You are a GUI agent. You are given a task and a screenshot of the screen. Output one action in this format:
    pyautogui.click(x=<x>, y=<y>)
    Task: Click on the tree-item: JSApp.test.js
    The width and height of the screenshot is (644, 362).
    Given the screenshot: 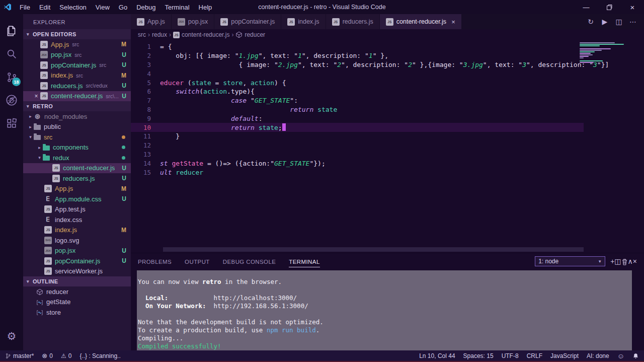 What is the action you would take?
    pyautogui.click(x=77, y=209)
    